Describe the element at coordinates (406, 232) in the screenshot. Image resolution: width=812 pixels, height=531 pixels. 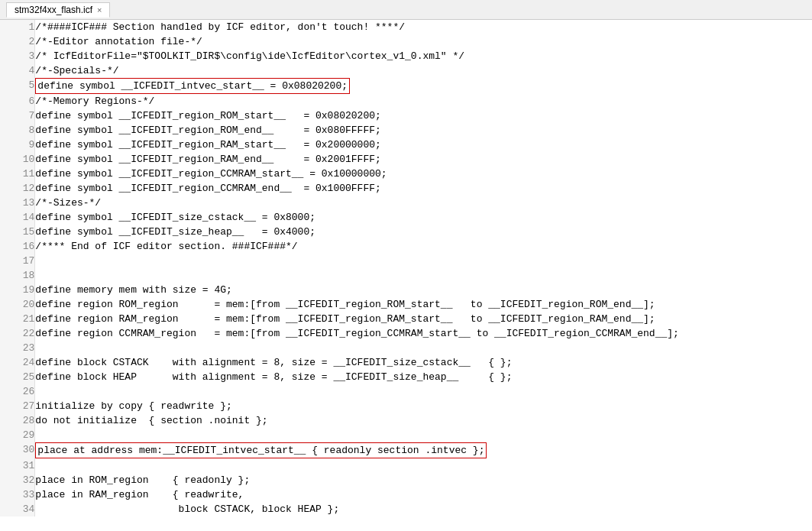
I see `code-row: 15define symbol __ICFEDIT_size_heap__ = …` at that location.